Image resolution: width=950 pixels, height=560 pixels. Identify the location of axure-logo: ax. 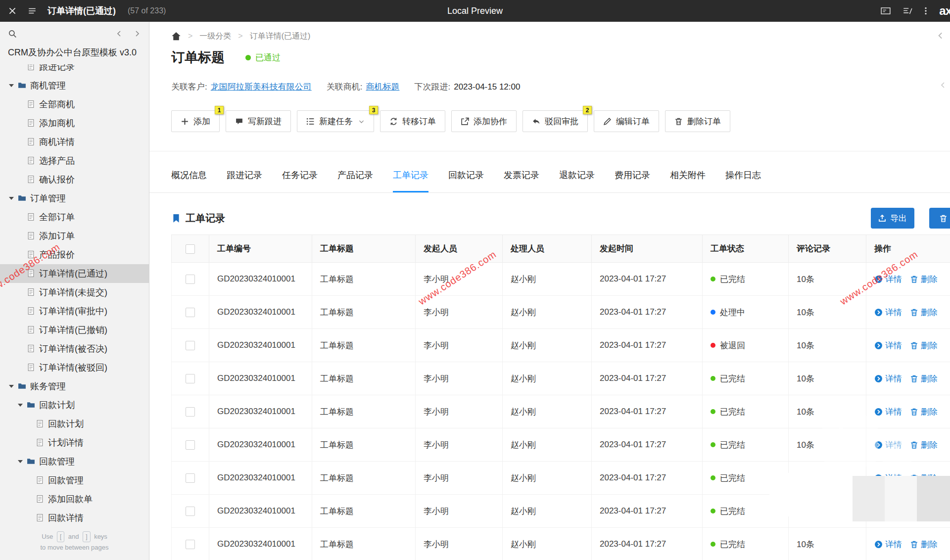
(945, 11).